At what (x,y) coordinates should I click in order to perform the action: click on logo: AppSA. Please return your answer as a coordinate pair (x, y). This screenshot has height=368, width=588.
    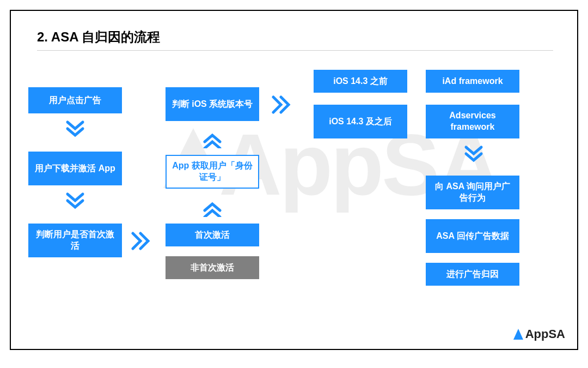
    Looking at the image, I should click on (539, 334).